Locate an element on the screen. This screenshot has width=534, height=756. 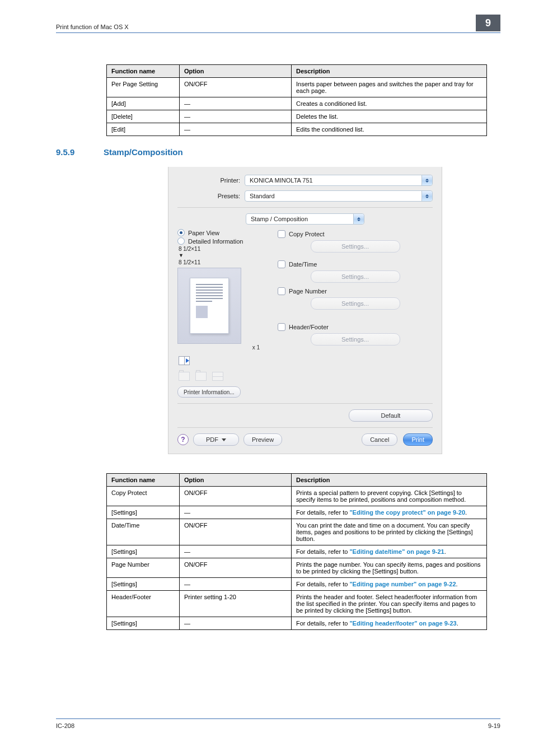
presets-popup: Standard is located at coordinates (339, 196).